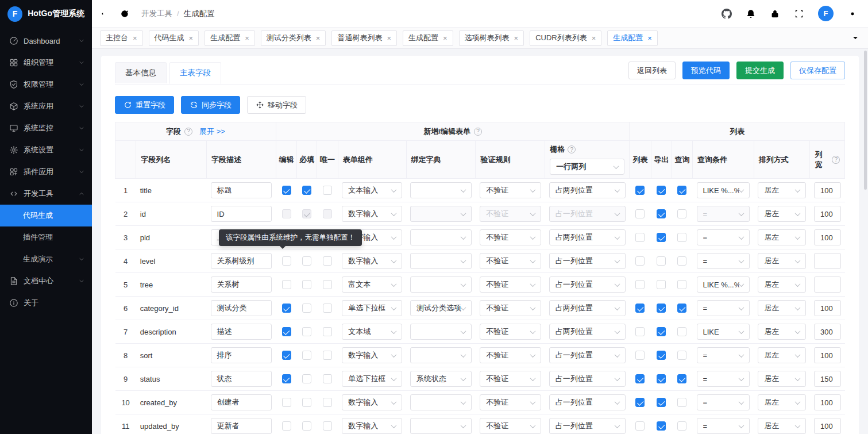 Image resolution: width=868 pixels, height=434 pixels. Describe the element at coordinates (865, 120) in the screenshot. I see `main-scrollbar` at that location.